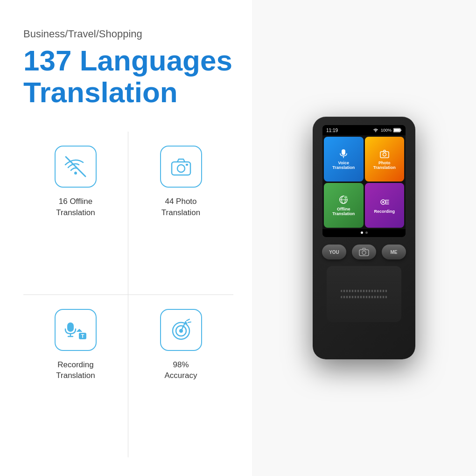 The width and height of the screenshot is (476, 476). What do you see at coordinates (76, 167) in the screenshot?
I see `no-wifi-icon-box` at bounding box center [76, 167].